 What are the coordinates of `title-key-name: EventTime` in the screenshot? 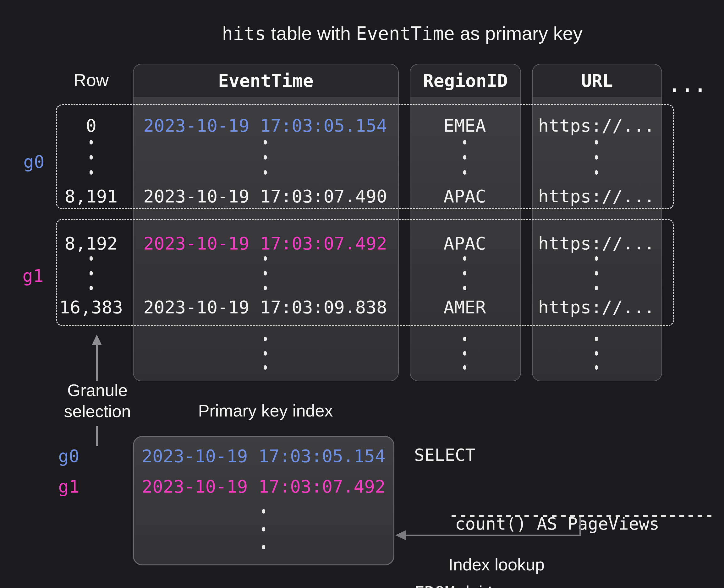 It's located at (405, 34).